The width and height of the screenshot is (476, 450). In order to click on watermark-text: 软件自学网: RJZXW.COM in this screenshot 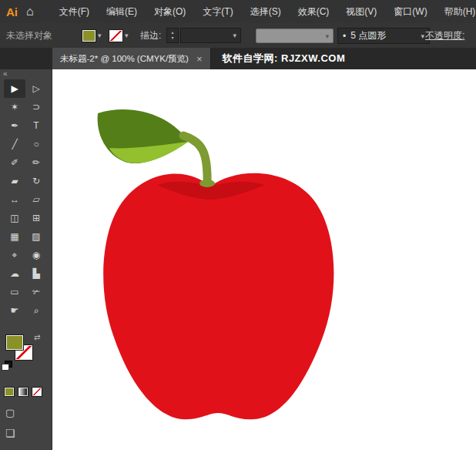, I will do `click(284, 59)`.